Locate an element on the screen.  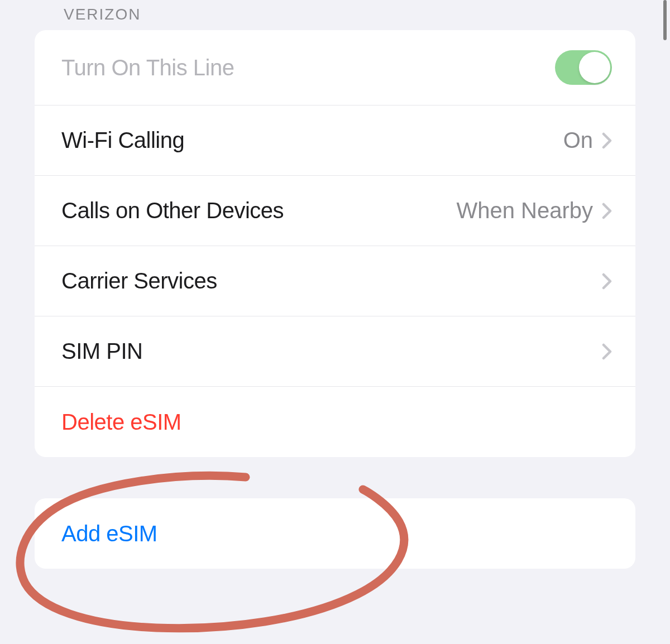
section-header-verizon: VERIZON is located at coordinates (335, 15).